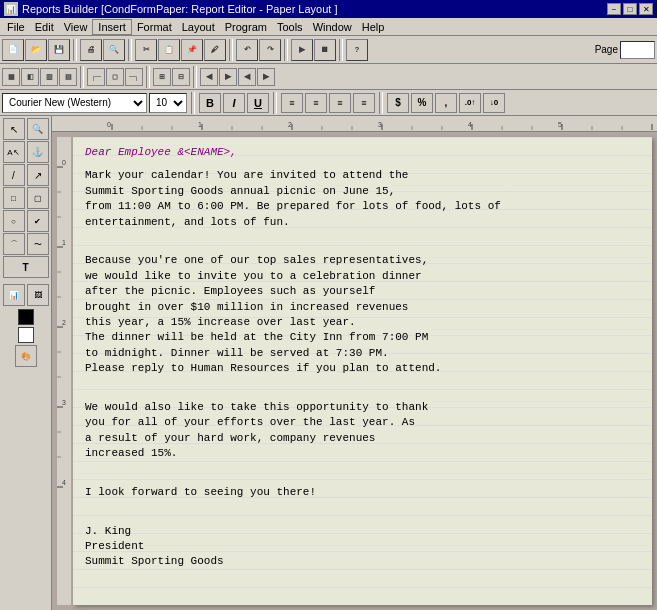 The width and height of the screenshot is (657, 610). I want to click on menu-format: Format, so click(154, 27).